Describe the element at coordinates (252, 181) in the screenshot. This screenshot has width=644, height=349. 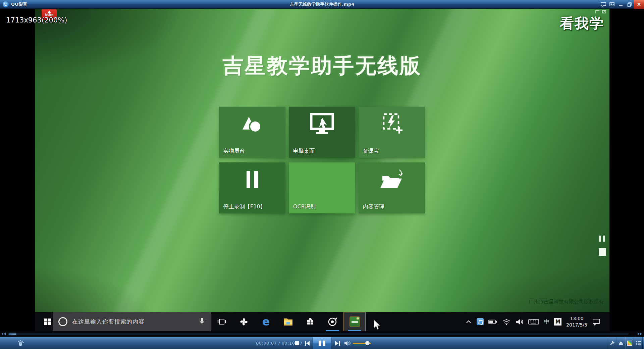
I see `pause-icon` at that location.